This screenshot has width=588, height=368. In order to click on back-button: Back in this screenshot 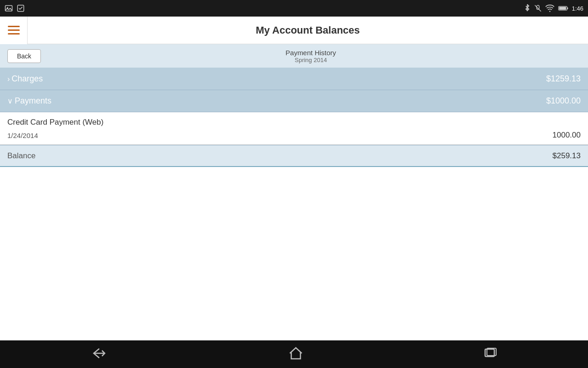, I will do `click(24, 56)`.